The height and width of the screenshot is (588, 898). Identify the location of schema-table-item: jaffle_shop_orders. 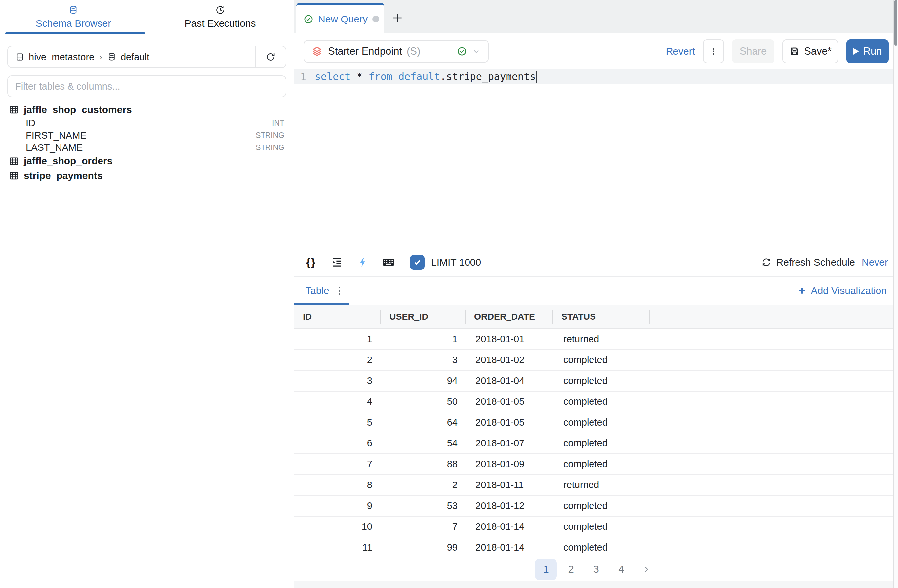
(148, 161).